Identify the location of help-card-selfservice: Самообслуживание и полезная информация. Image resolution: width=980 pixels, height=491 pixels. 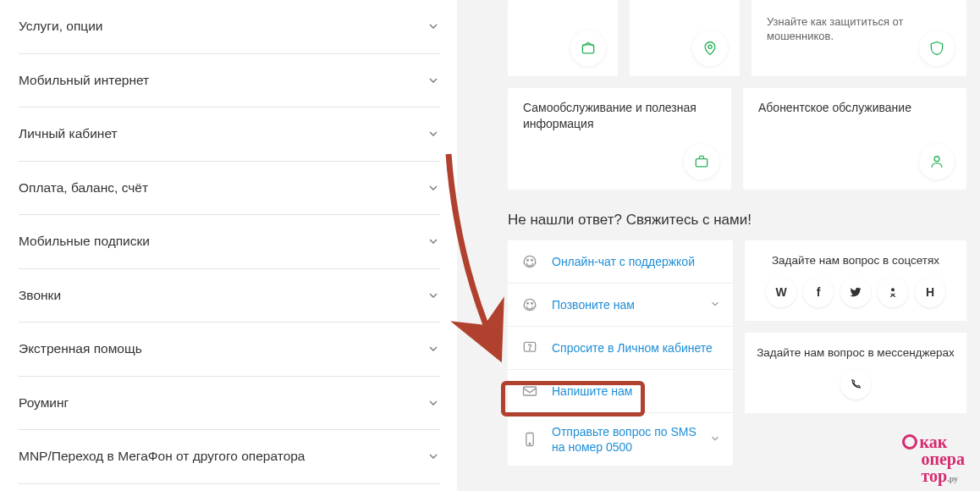
(619, 139).